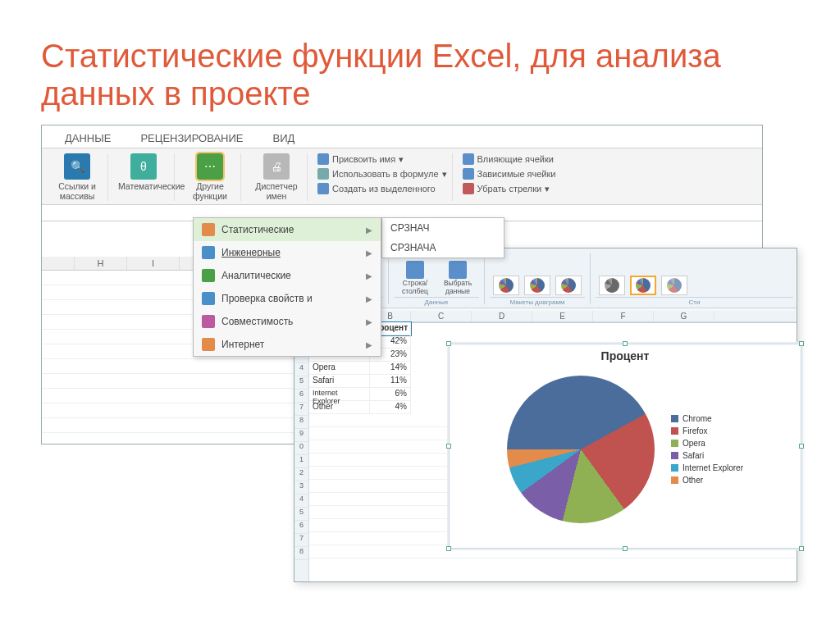 The width and height of the screenshot is (840, 629). Describe the element at coordinates (208, 344) in the screenshot. I see `web-icon` at that location.